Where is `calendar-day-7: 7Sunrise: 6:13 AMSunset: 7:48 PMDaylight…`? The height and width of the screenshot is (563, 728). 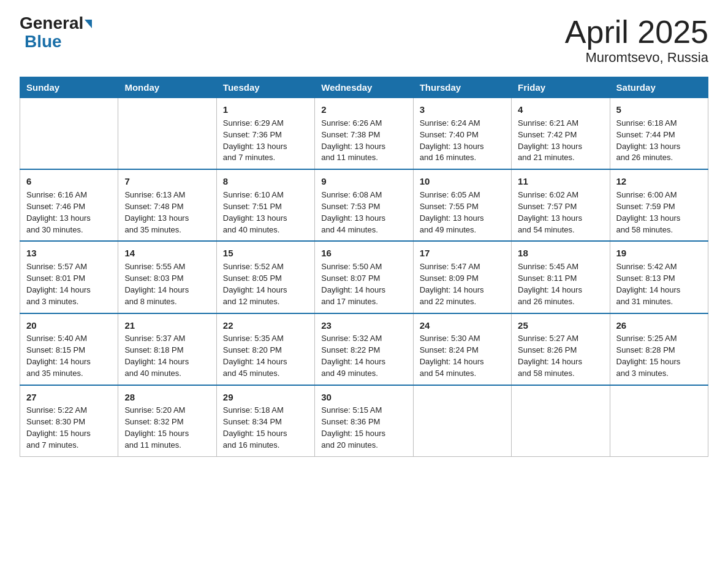
calendar-day-7: 7Sunrise: 6:13 AMSunset: 7:48 PMDaylight… is located at coordinates (167, 205).